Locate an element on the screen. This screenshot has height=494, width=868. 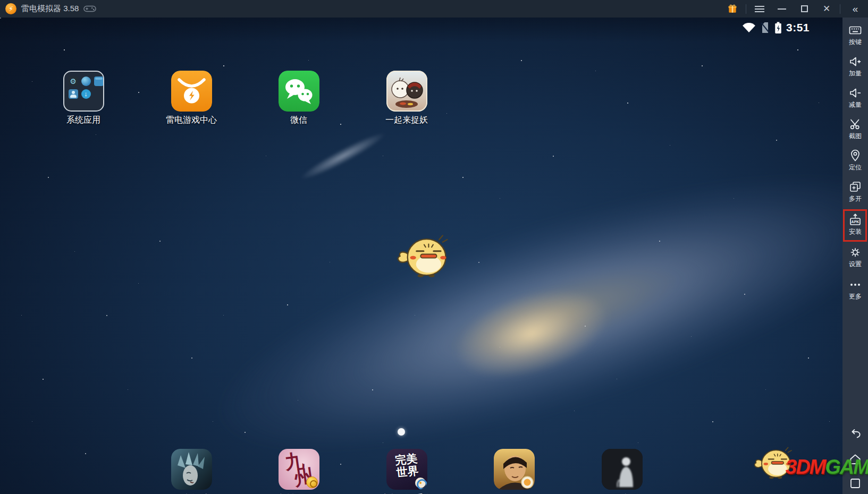
tutorial-highlight-box is located at coordinates (855, 225).